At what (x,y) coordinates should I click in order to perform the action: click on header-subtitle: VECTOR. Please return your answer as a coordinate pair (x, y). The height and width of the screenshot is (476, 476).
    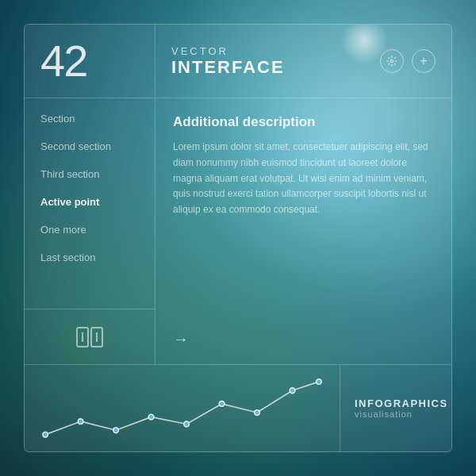
    Looking at the image, I should click on (228, 51).